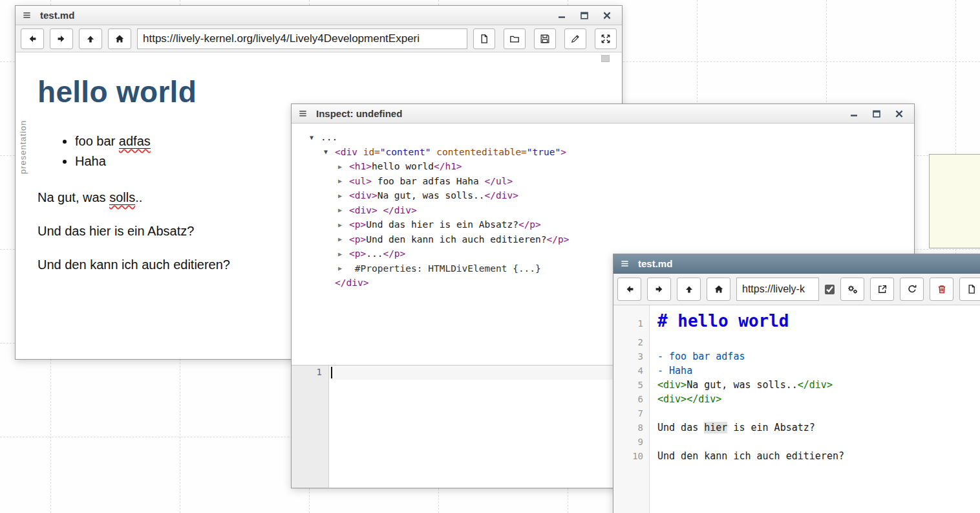  I want to click on line-content: <div></div>, so click(685, 399).